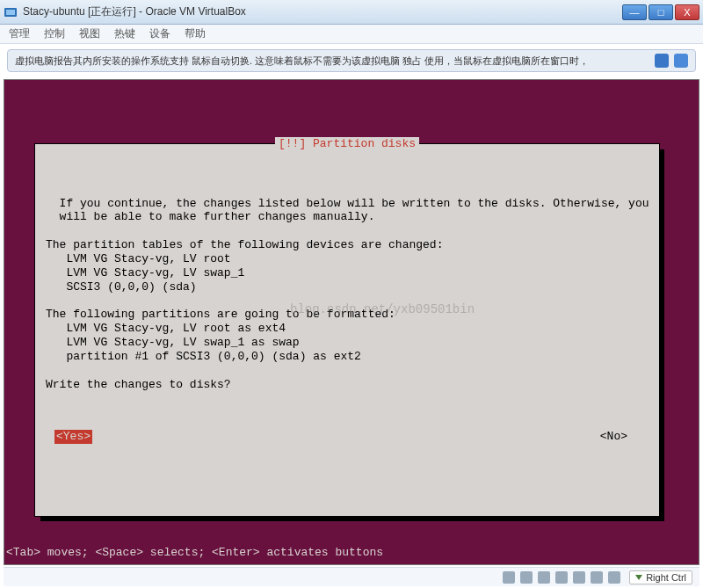 This screenshot has width=703, height=588. Describe the element at coordinates (526, 577) in the screenshot. I see `optical-icon` at that location.